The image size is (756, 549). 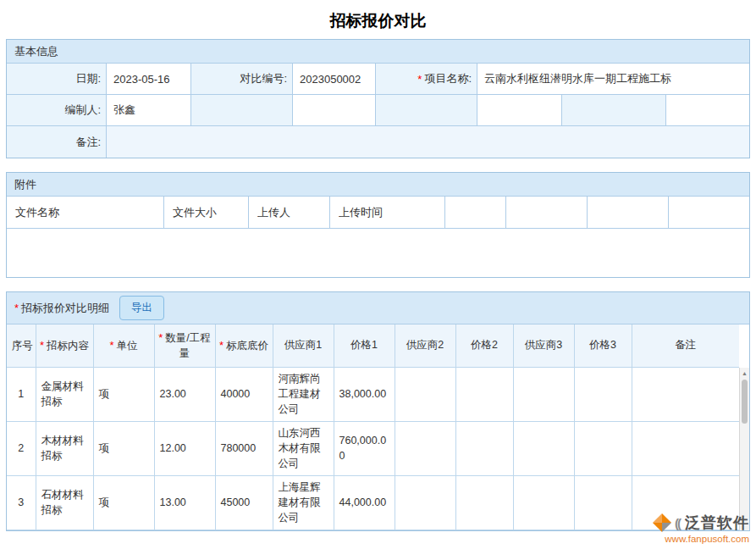 I want to click on detail-row: 1 金属材料招标 项 23.00 40000 河南辉尚工程建材公司 38,000…, so click(x=372, y=394).